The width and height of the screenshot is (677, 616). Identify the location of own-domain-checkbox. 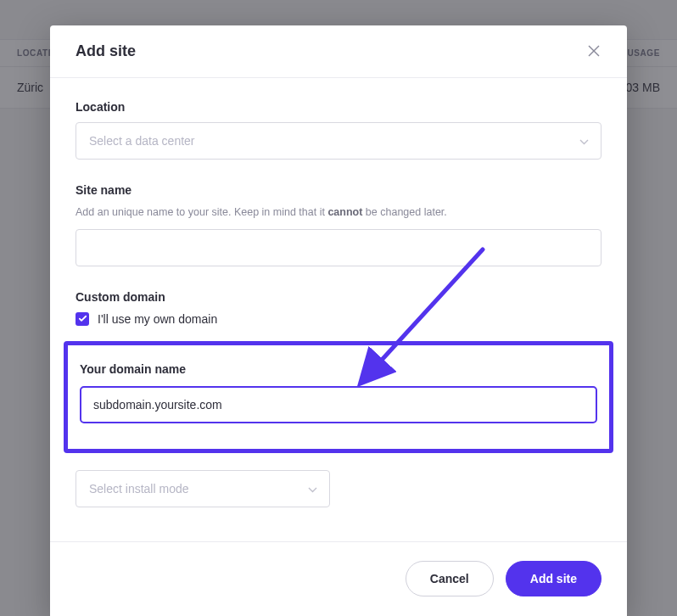
(82, 319).